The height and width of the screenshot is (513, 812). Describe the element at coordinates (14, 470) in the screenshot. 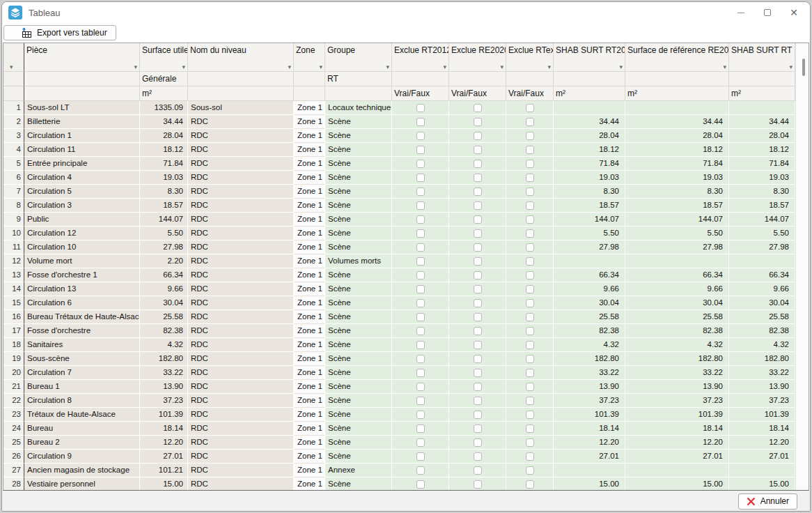

I see `cell-rownum: 27` at that location.